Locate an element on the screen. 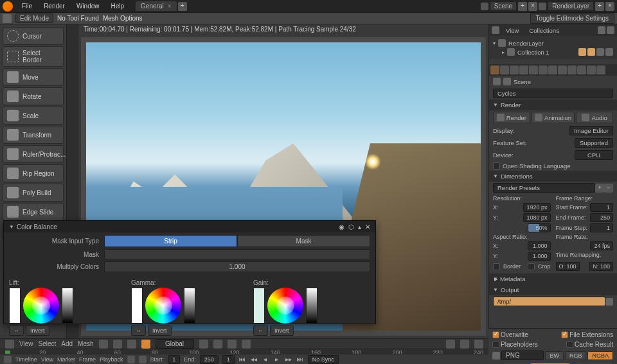  section-dimensions: Dimensions is located at coordinates (553, 176).